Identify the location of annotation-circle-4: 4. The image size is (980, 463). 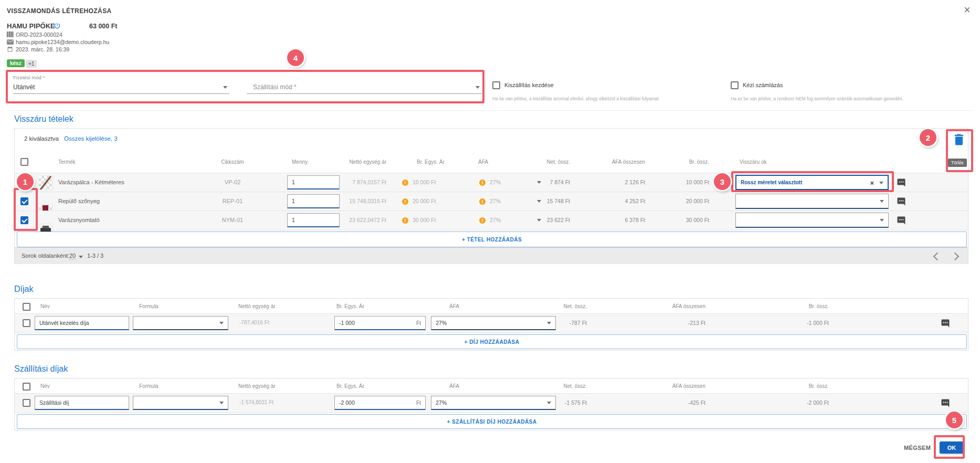
(296, 58).